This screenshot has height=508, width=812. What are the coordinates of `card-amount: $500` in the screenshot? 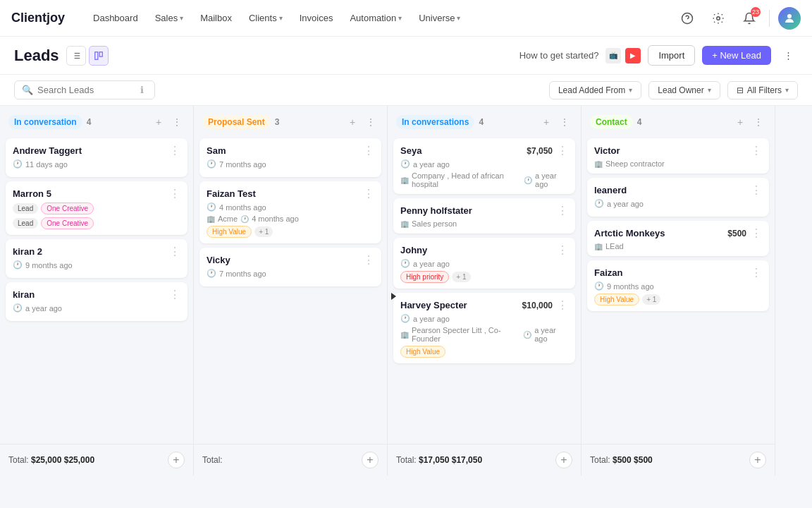 It's located at (737, 234).